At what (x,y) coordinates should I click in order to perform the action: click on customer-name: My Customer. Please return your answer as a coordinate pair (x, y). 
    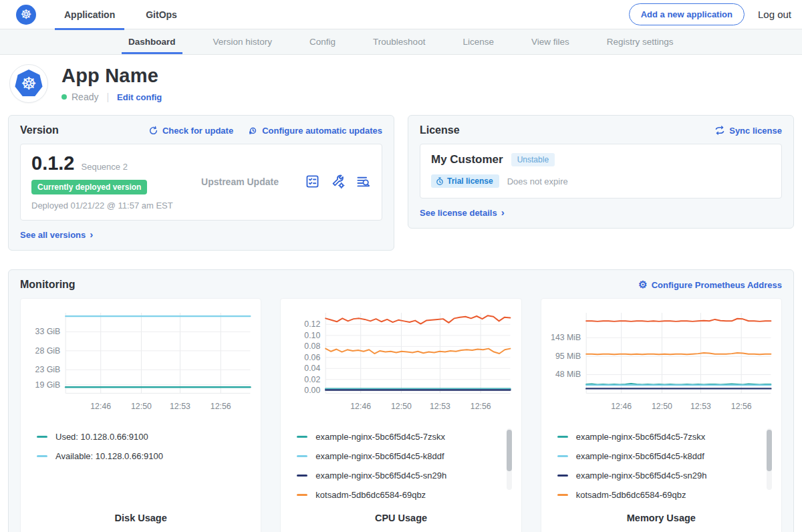
    Looking at the image, I should click on (467, 160).